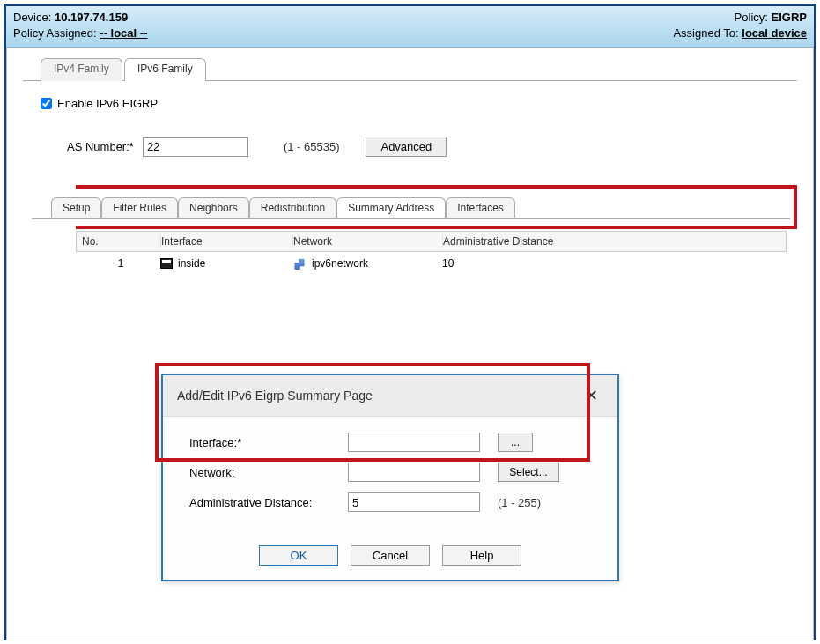  I want to click on assigned-to-label: Assigned To:, so click(705, 33).